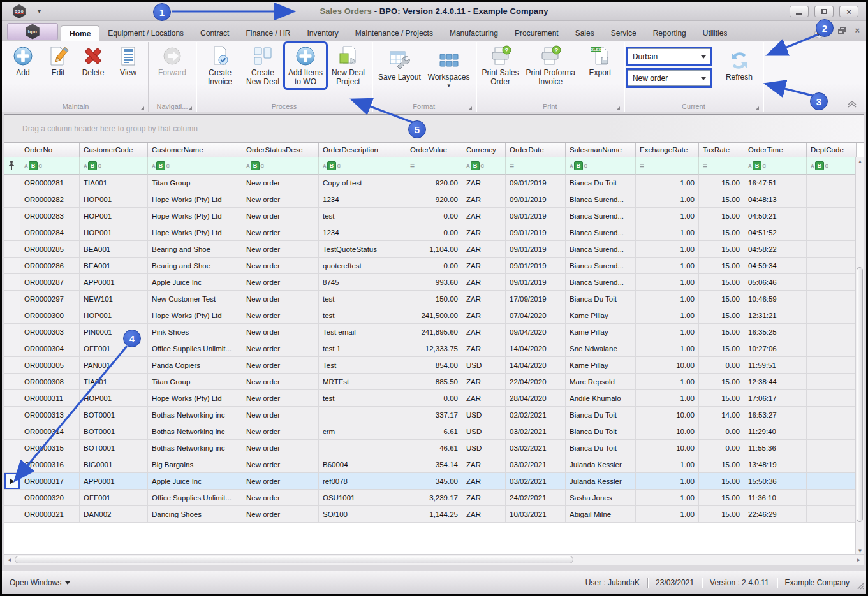 Image resolution: width=868 pixels, height=596 pixels. What do you see at coordinates (484, 448) in the screenshot?
I see `cell-currency: USD` at bounding box center [484, 448].